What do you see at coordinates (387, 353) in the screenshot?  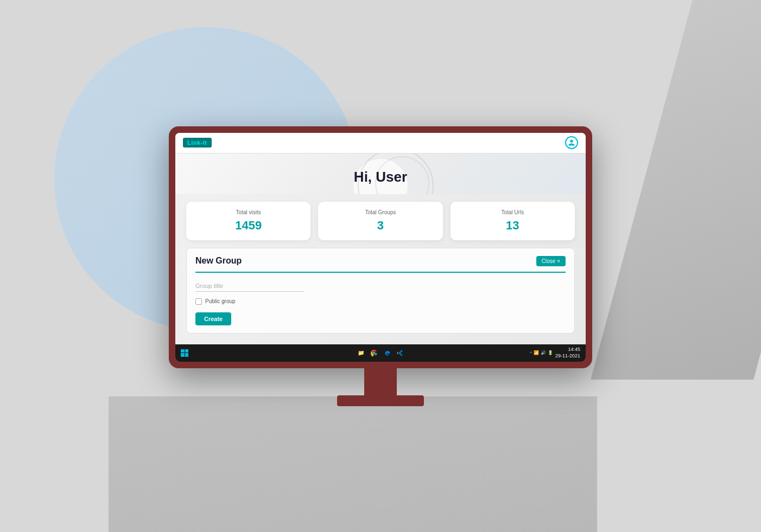 I see `edge-icon` at bounding box center [387, 353].